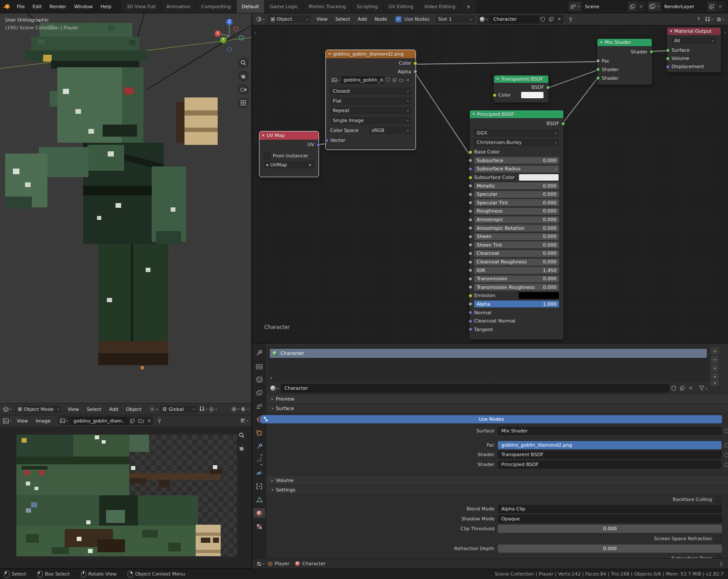 This screenshot has width=728, height=579. I want to click on slider-clearcoat-roughness: Clearcoat Roughness0.000, so click(516, 262).